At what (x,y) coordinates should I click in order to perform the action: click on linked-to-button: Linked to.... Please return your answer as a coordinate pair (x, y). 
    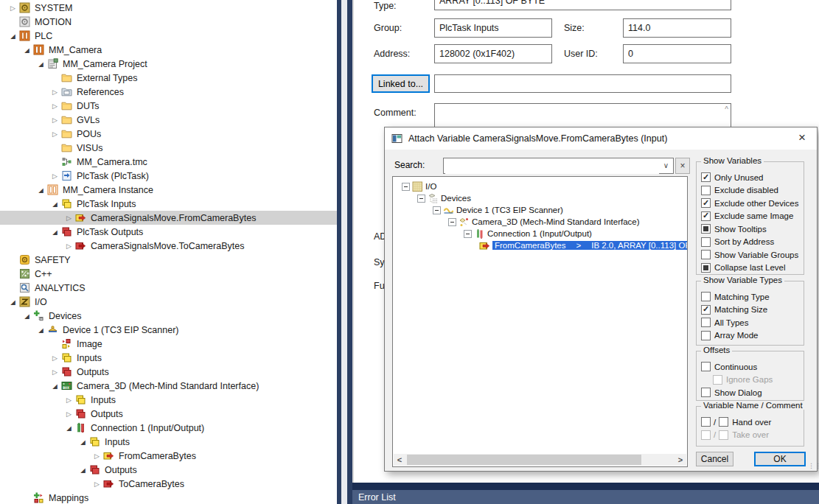
    Looking at the image, I should click on (401, 84).